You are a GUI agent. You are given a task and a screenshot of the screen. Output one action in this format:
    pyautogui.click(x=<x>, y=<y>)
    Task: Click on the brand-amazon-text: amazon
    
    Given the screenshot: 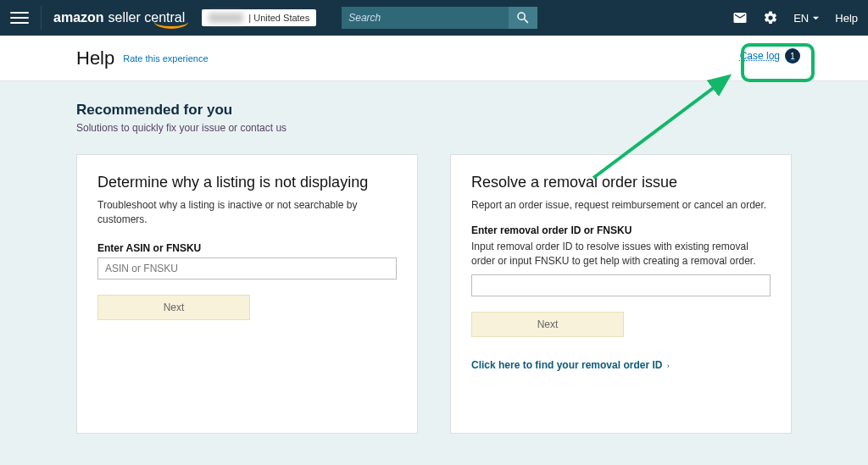 What is the action you would take?
    pyautogui.click(x=79, y=18)
    